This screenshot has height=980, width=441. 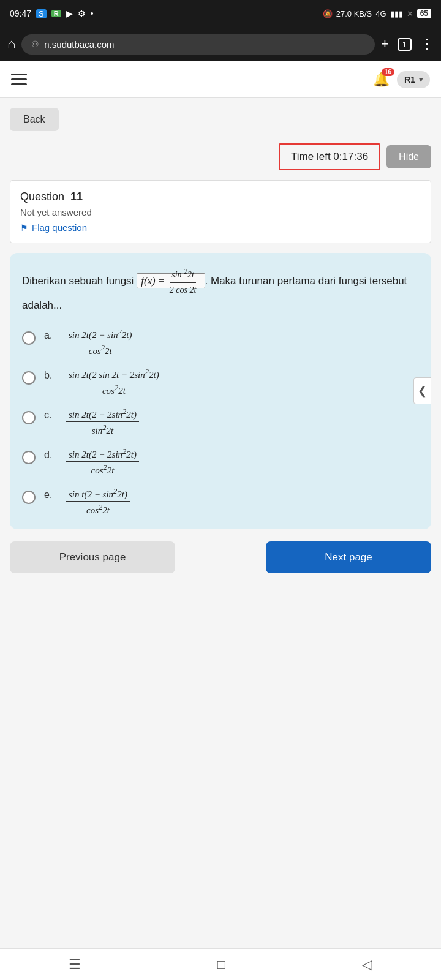 What do you see at coordinates (221, 964) in the screenshot?
I see `bottom-nav: ☰ □ ◁` at bounding box center [221, 964].